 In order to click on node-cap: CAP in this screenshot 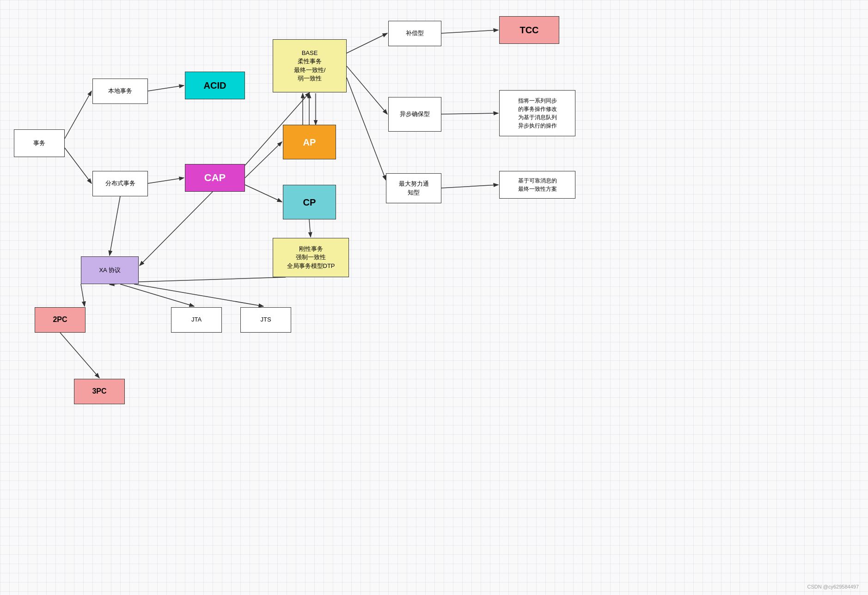, I will do `click(215, 178)`.